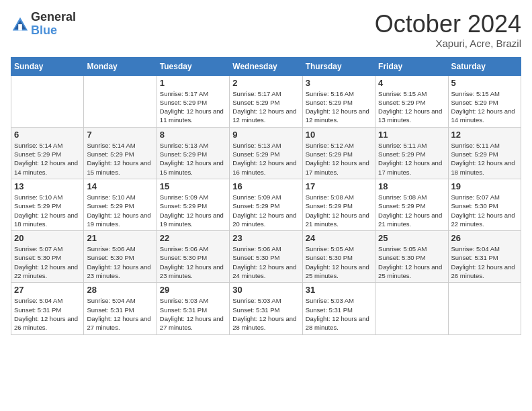 This screenshot has width=532, height=411. Describe the element at coordinates (54, 31) in the screenshot. I see `logo-blue-text: Blue` at that location.